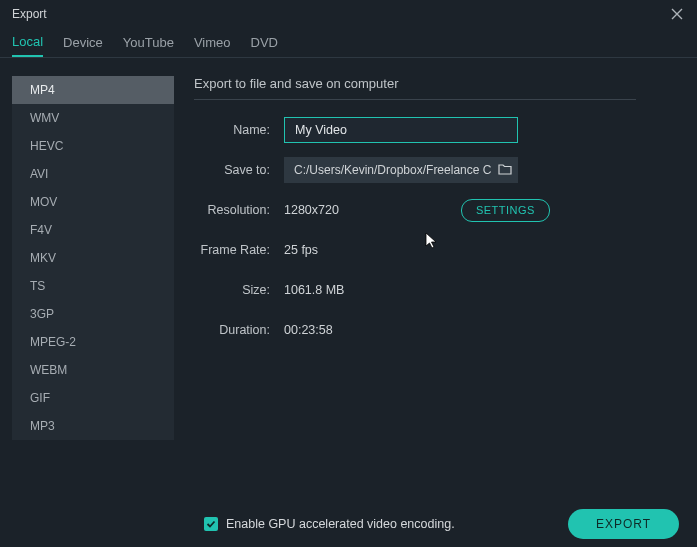  Describe the element at coordinates (348, 524) in the screenshot. I see `footer: Enable GPU accelerated video encoding. E…` at that location.